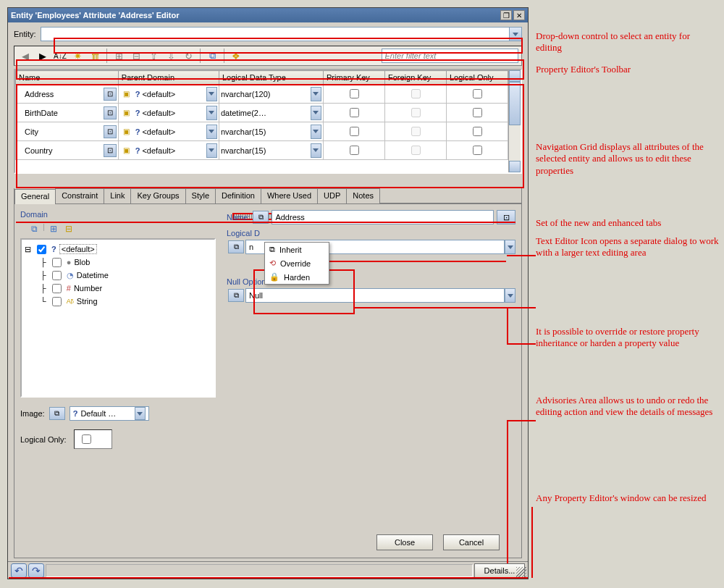 Image resolution: width=724 pixels, height=588 pixels. Describe the element at coordinates (236, 56) in the screenshot. I see `help-icon: ❖` at that location.